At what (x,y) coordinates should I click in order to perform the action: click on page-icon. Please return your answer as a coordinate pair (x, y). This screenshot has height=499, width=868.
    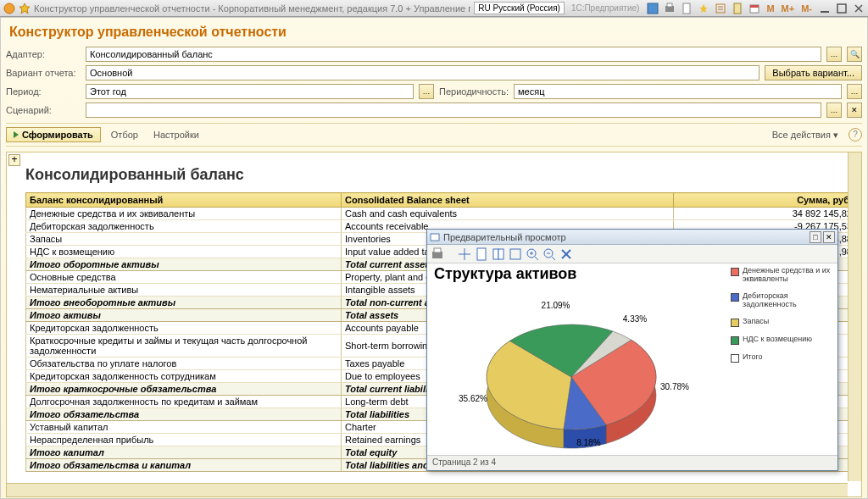
    Looking at the image, I should click on (481, 254).